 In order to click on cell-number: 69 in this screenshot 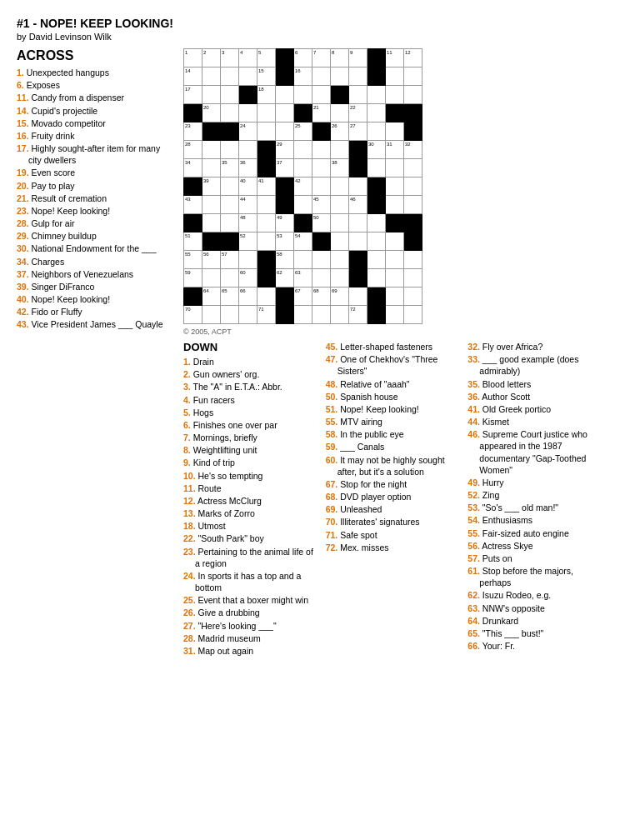, I will do `click(335, 291)`.